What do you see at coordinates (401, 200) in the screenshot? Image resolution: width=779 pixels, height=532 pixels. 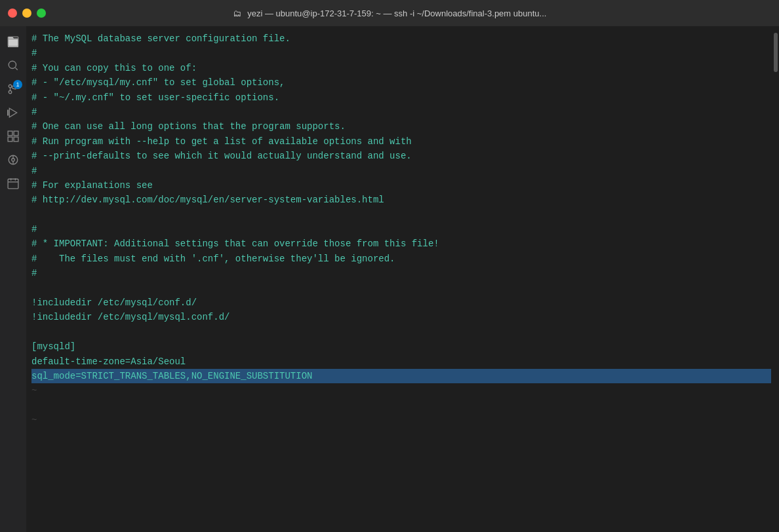 I see `code-line-12: # http://dev.mysql.com/doc/mysql/en/serv…` at bounding box center [401, 200].